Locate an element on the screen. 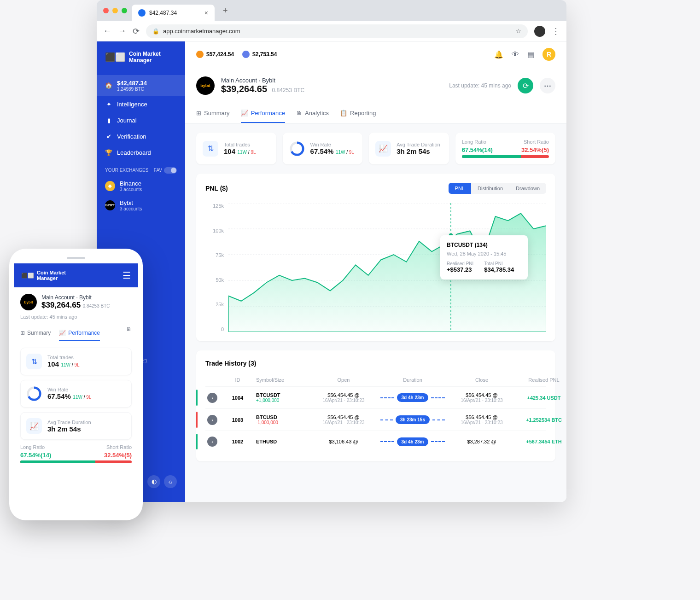  mobile-header: ⬛⬜ Coin Market Manager ☰ is located at coordinates (76, 275).